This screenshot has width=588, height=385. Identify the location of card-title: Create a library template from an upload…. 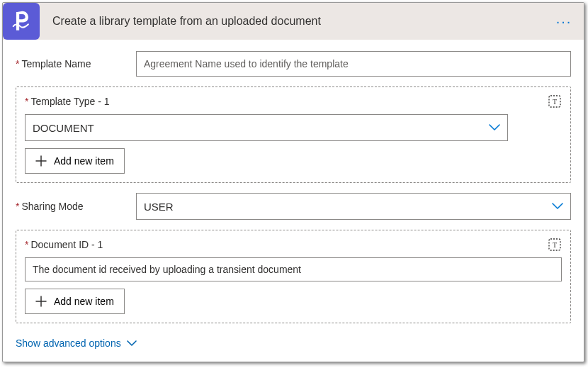
(296, 21).